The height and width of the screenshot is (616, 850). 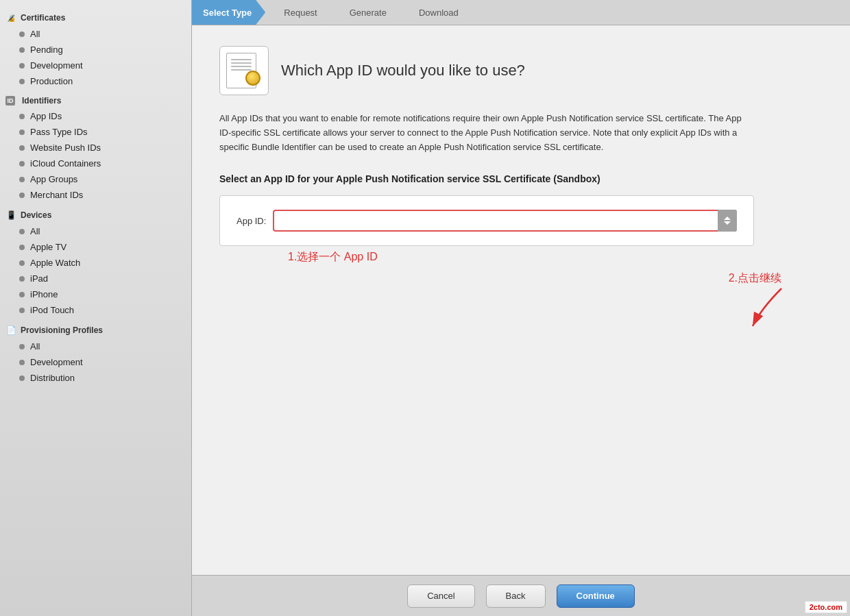 I want to click on identifiers-icon: ID, so click(x=10, y=101).